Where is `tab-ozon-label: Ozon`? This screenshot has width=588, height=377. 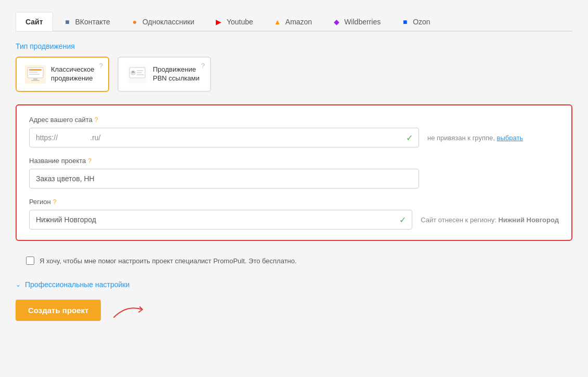
tab-ozon-label: Ozon is located at coordinates (421, 22).